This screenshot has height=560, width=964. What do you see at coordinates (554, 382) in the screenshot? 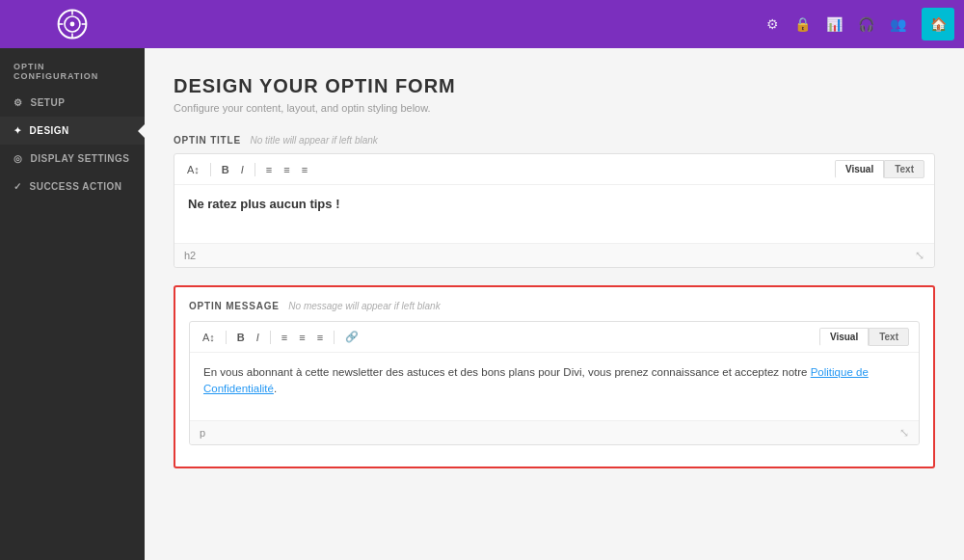
I see `optin-message-text: En vous abonnant à cette newsletter des …` at bounding box center [554, 382].